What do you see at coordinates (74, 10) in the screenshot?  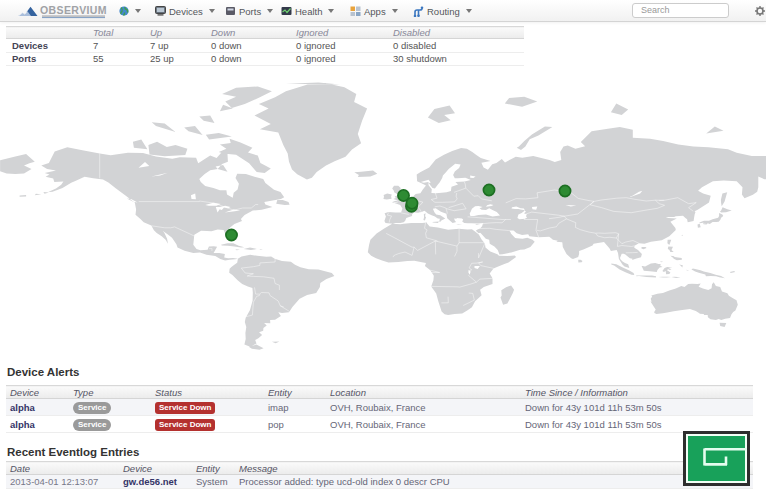 I see `svg-text: OBSERVIUM` at bounding box center [74, 10].